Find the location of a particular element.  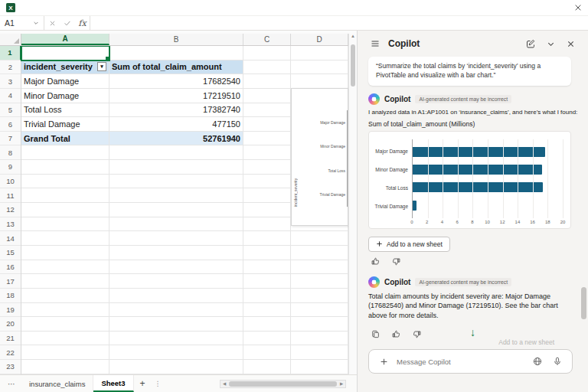

row-header-11: 11 is located at coordinates (11, 196).